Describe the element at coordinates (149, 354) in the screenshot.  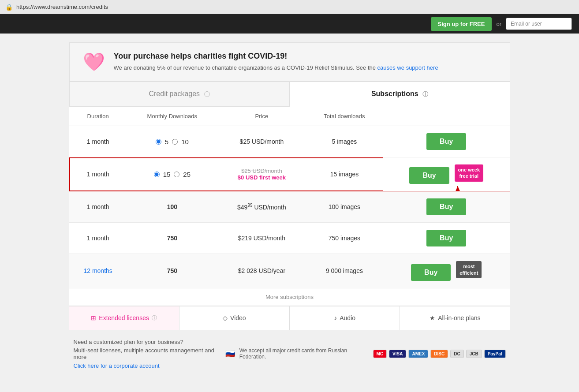
I see `footer-line2: Multi-seat licenses, multiple accounts m…` at that location.